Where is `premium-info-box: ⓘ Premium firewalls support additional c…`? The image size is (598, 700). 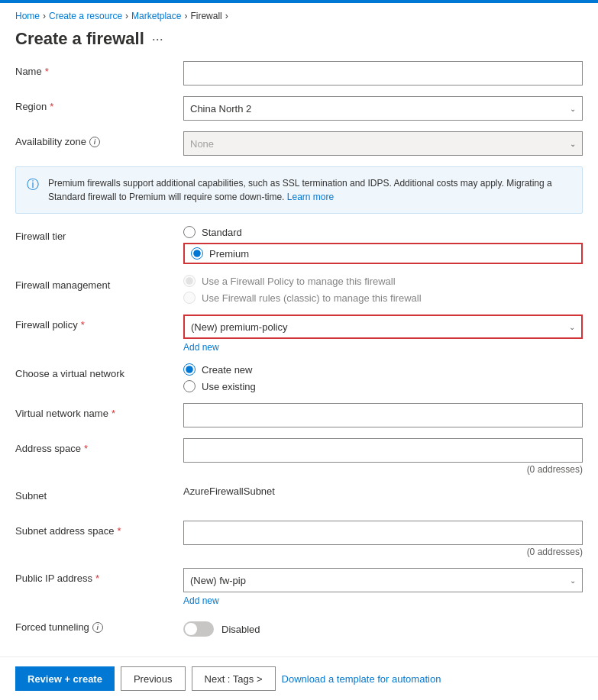
premium-info-box: ⓘ Premium firewalls support additional c… is located at coordinates (299, 190).